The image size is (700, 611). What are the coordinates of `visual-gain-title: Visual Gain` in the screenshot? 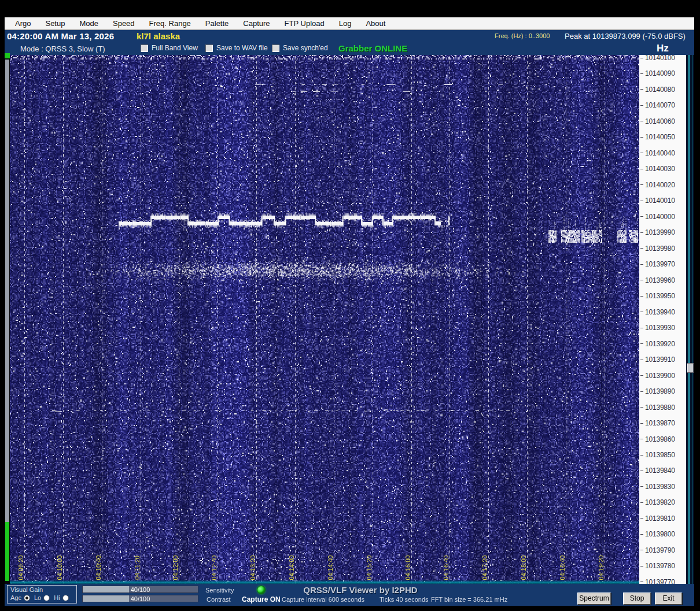 It's located at (43, 590).